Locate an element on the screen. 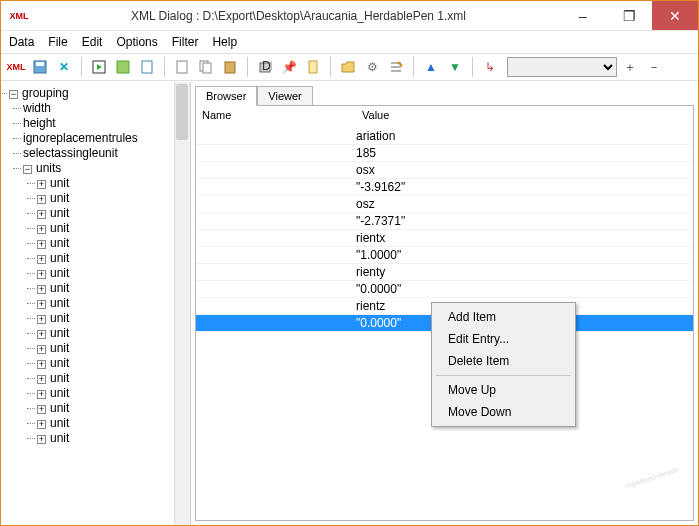  menu-move-up: Move Up is located at coordinates (504, 390).